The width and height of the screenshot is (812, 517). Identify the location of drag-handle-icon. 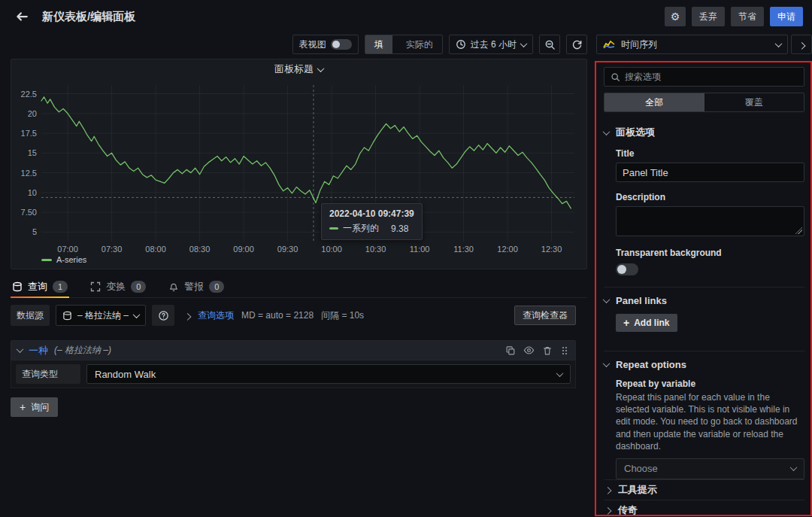
(565, 351).